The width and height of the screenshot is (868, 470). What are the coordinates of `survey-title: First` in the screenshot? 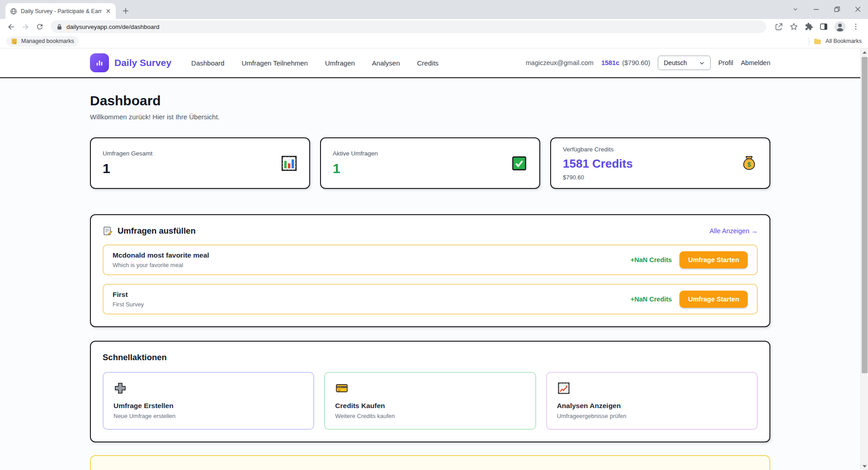 It's located at (128, 295).